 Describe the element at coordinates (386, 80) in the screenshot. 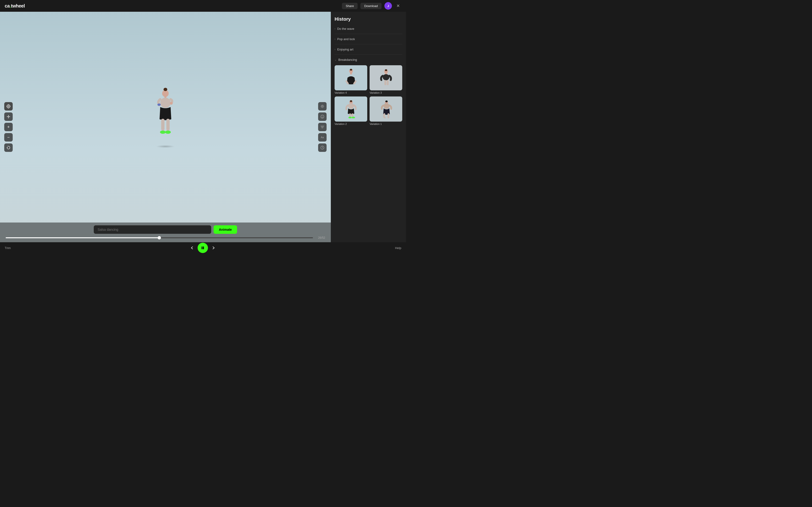

I see `variation-3-item: Variation 3` at that location.